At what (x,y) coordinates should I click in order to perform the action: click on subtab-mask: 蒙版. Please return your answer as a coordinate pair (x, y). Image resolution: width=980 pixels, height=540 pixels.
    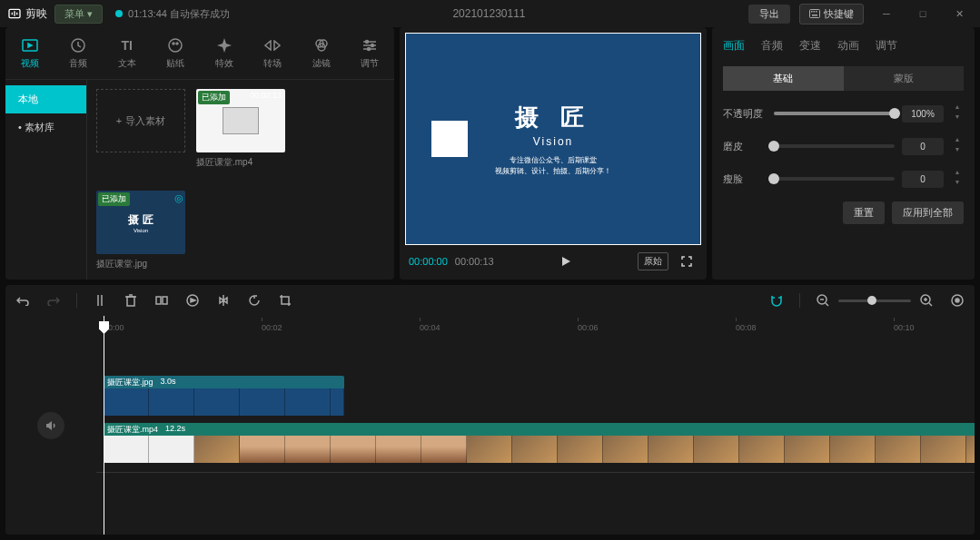
    Looking at the image, I should click on (905, 78).